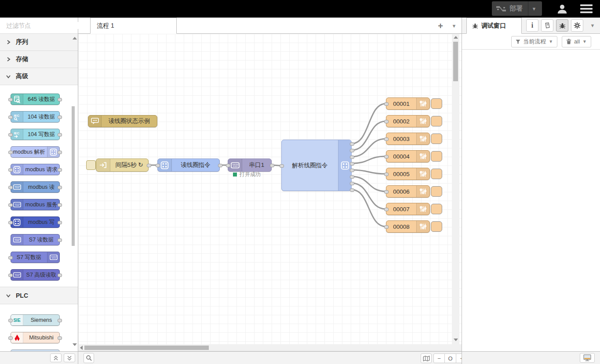 The width and height of the screenshot is (600, 364). What do you see at coordinates (272, 166) in the screenshot?
I see `serial-output-port` at bounding box center [272, 166].